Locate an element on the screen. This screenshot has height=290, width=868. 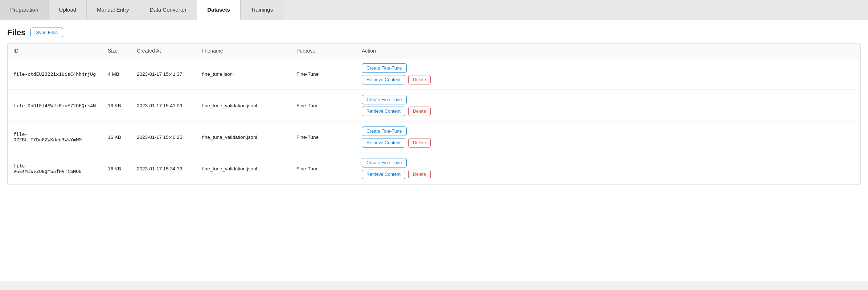
cell-size: 4 MB is located at coordinates (116, 74).